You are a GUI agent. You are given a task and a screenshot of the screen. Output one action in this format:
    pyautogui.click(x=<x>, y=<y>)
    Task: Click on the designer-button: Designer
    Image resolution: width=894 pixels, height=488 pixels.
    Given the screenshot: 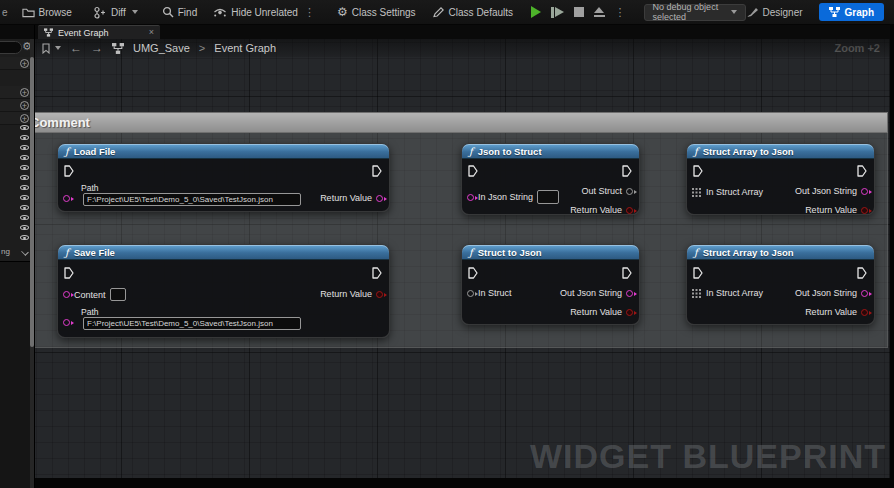 What is the action you would take?
    pyautogui.click(x=774, y=12)
    